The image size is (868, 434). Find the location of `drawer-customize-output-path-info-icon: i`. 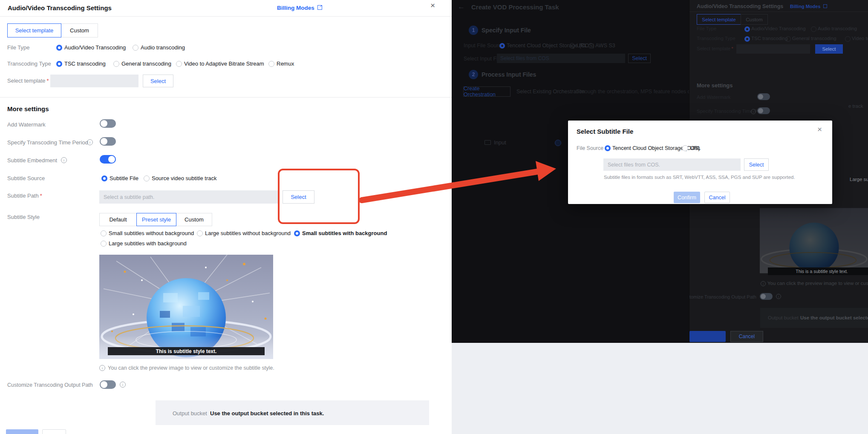

drawer-customize-output-path-info-icon: i is located at coordinates (779, 296).